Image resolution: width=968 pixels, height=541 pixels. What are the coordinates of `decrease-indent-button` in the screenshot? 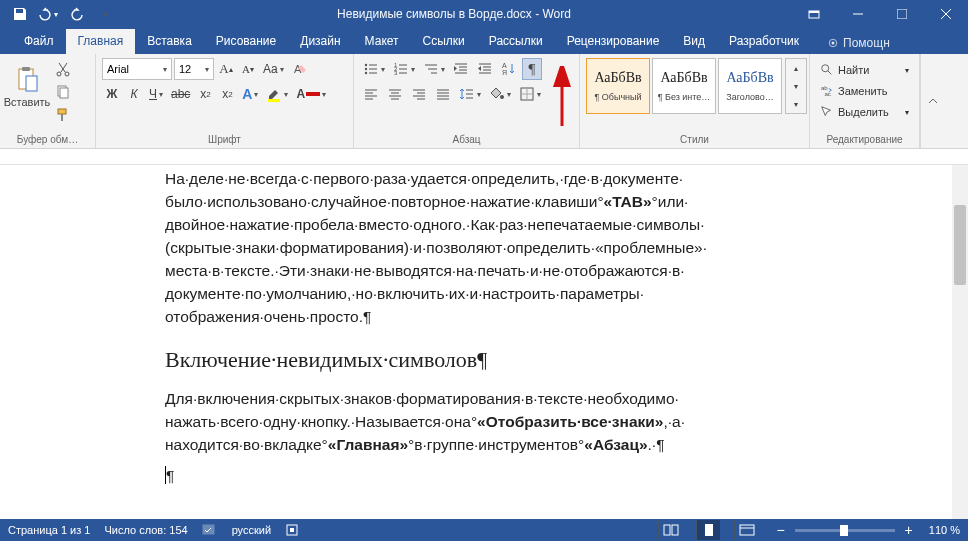 It's located at (461, 69).